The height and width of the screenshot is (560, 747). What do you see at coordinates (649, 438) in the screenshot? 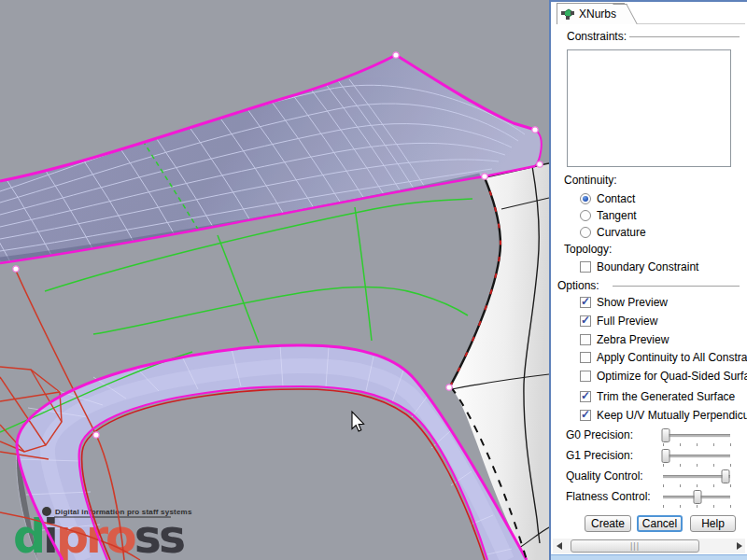
I see `slider-g0-precision: G0 Precision:` at bounding box center [649, 438].